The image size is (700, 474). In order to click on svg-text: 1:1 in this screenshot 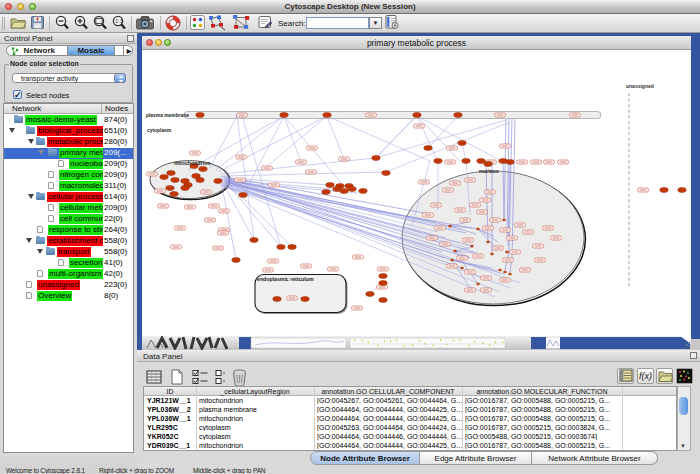, I will do `click(119, 21)`.